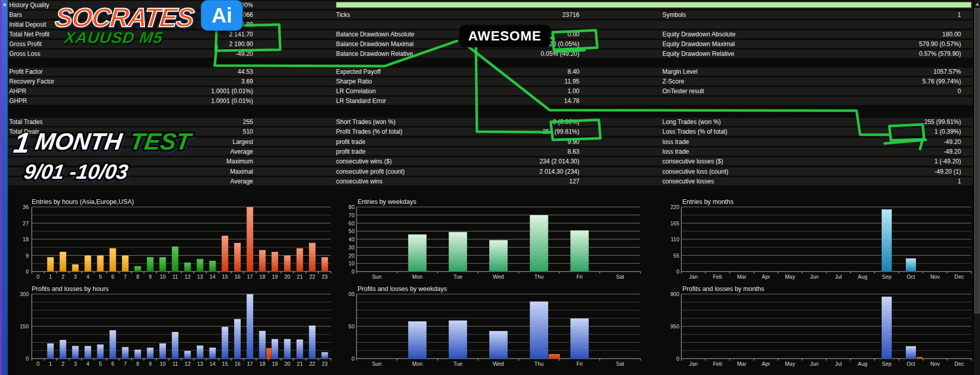 This screenshot has height=375, width=980. I want to click on stat-label: Symbols, so click(674, 15).